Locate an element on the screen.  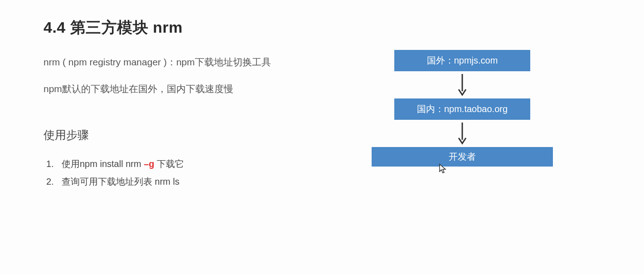
step-number: 2. is located at coordinates (54, 182).